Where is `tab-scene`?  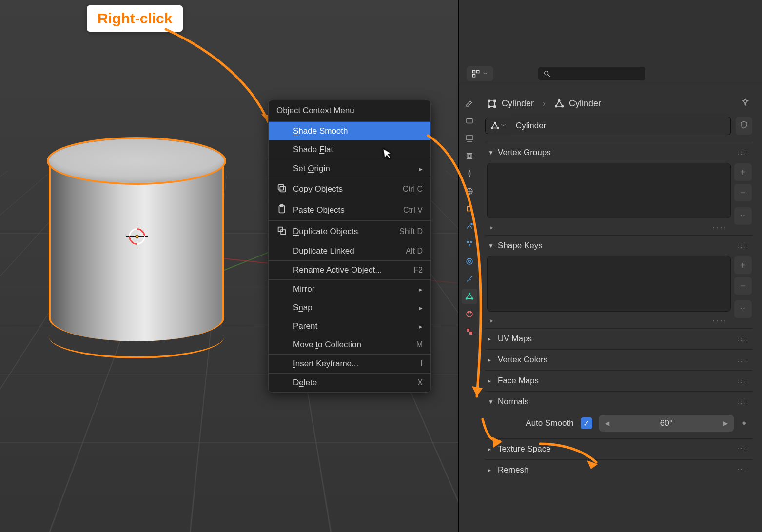 tab-scene is located at coordinates (469, 174).